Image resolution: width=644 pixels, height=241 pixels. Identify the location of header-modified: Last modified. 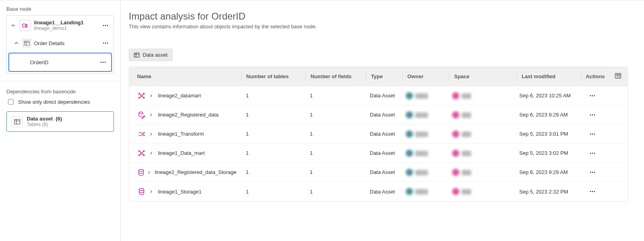
(549, 77).